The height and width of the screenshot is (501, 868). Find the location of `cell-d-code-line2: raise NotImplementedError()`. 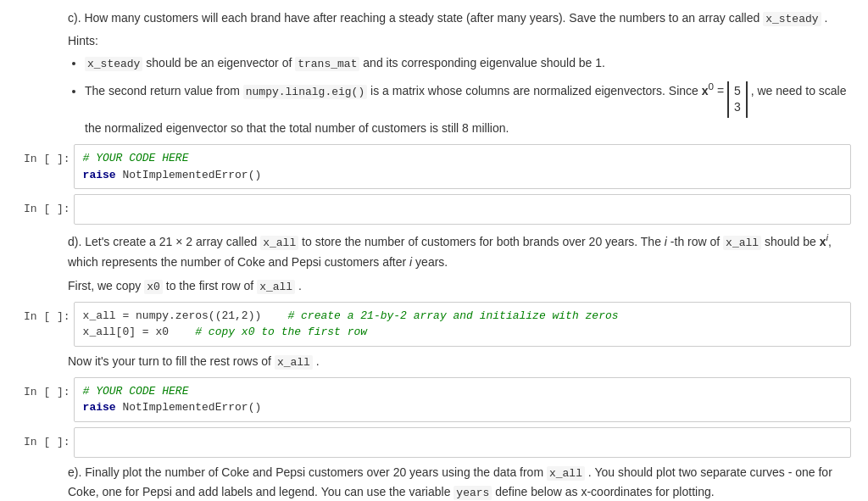

cell-d-code-line2: raise NotImplementedError() is located at coordinates (463, 408).